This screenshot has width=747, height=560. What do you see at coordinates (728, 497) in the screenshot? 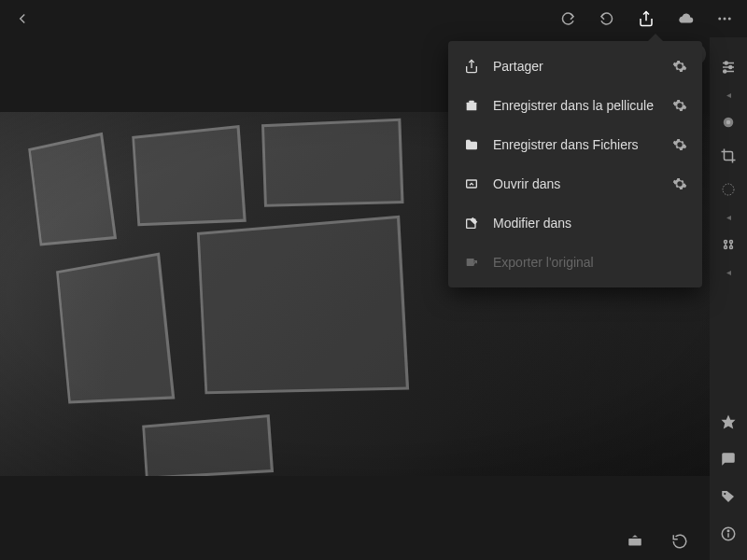
I see `tag-icon` at bounding box center [728, 497].